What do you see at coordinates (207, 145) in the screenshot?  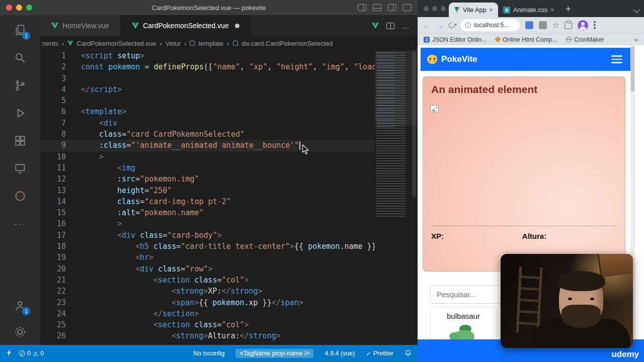 I see `code-line: 9:class="'animate__animated animate__bou…` at bounding box center [207, 145].